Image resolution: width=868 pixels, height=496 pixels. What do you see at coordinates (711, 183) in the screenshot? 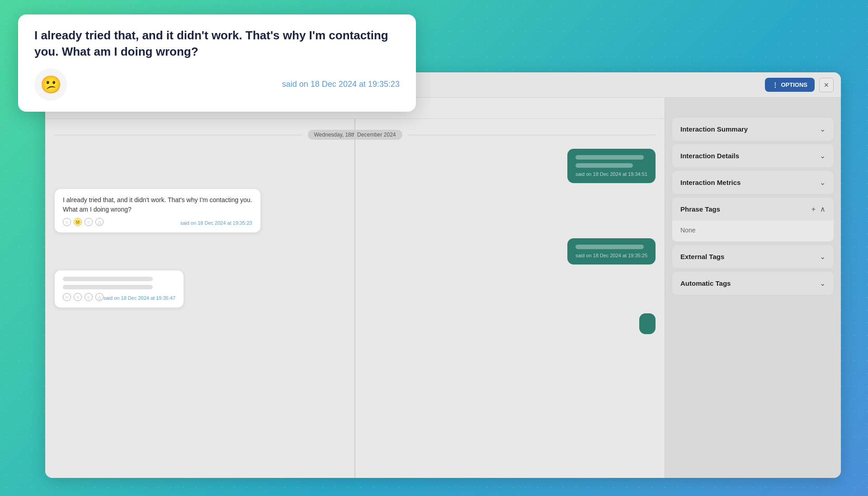
I see `accordion-title-metrics: Interaction Metrics` at bounding box center [711, 183].